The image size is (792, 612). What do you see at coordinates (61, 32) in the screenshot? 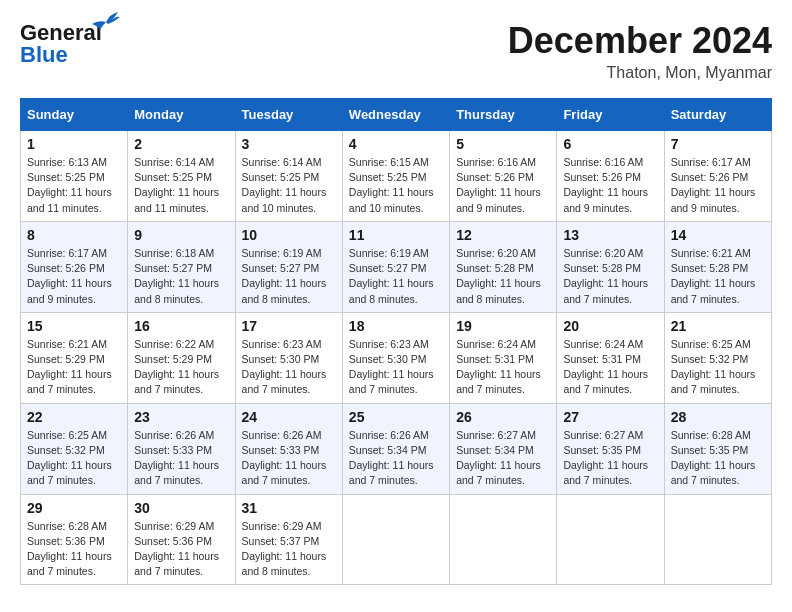
I see `logo-general: General` at bounding box center [61, 32].